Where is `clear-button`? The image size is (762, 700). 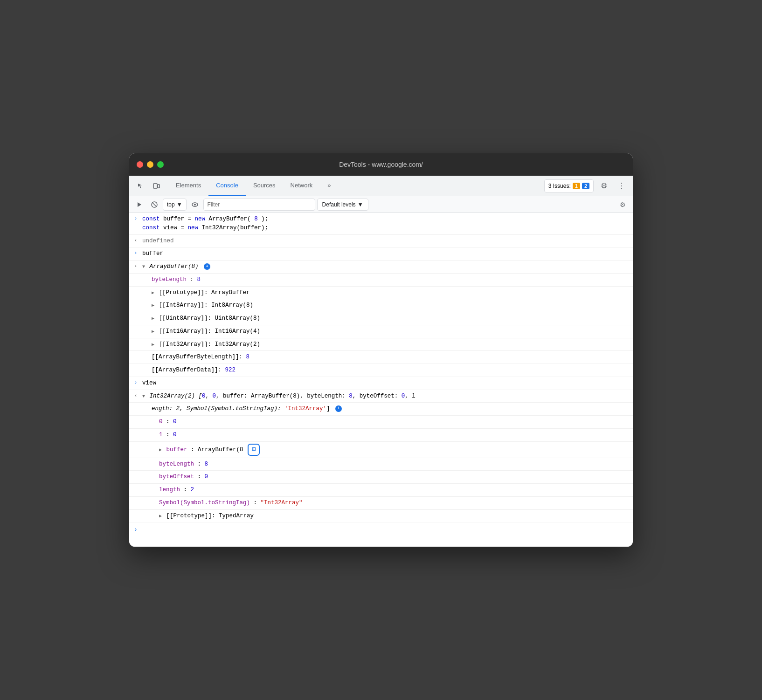
clear-button is located at coordinates (154, 205).